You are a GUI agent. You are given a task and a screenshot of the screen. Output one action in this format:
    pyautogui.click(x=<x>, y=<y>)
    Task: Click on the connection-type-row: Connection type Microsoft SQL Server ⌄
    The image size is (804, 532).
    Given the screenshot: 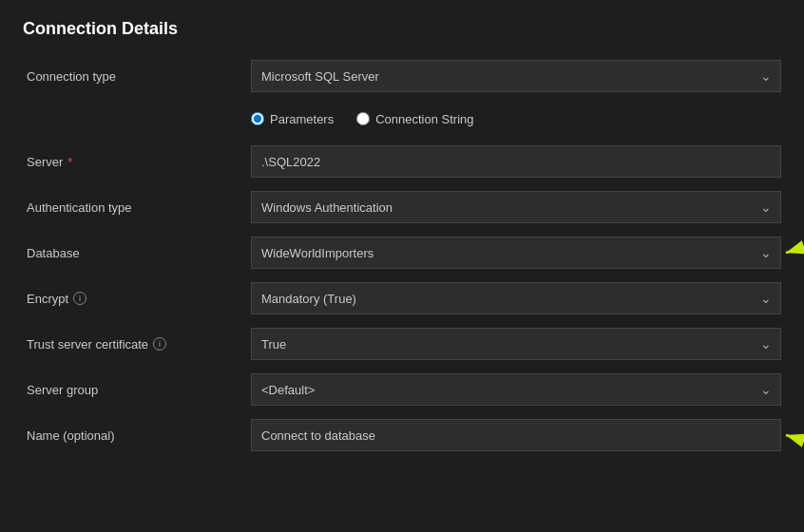 What is the action you would take?
    pyautogui.click(x=402, y=76)
    